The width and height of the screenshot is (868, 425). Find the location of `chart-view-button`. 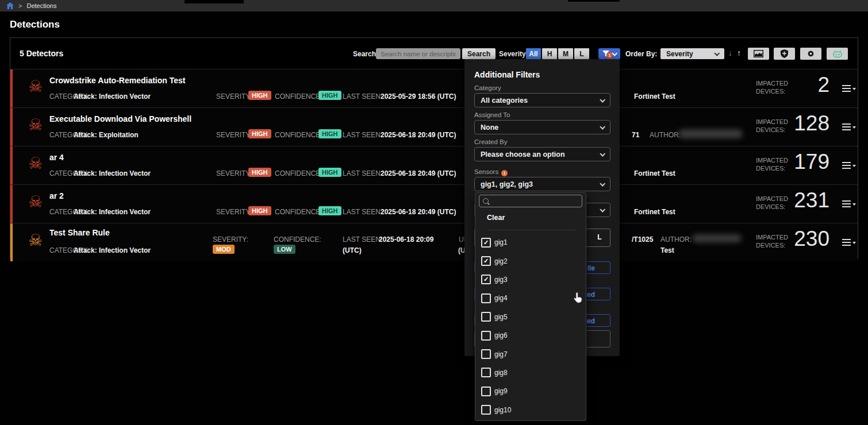

chart-view-button is located at coordinates (759, 54).